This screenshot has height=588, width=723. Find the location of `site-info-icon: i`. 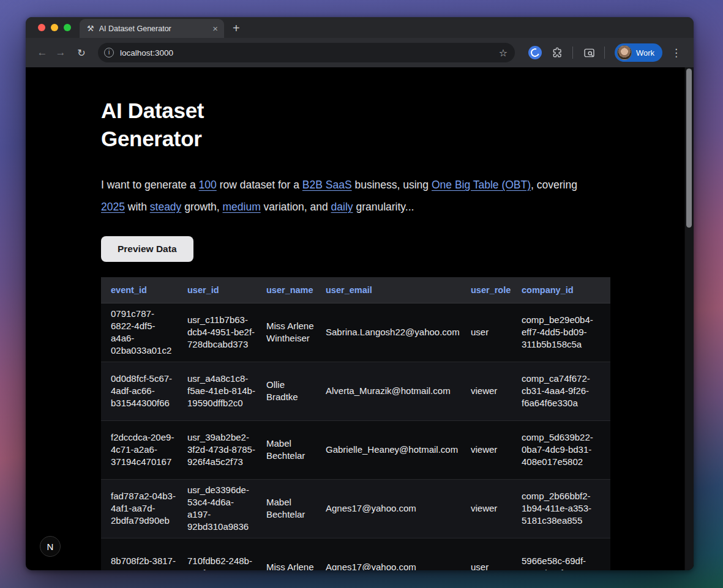

site-info-icon: i is located at coordinates (109, 53).